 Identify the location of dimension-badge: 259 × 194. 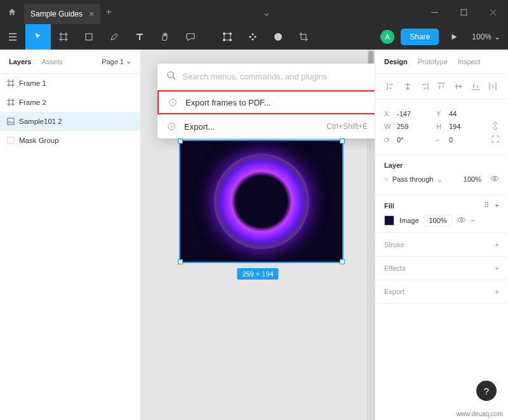
(258, 274).